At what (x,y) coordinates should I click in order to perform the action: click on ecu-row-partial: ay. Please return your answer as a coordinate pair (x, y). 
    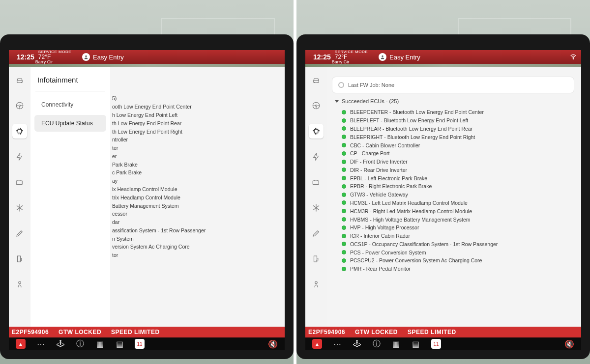
    Looking at the image, I should click on (194, 181).